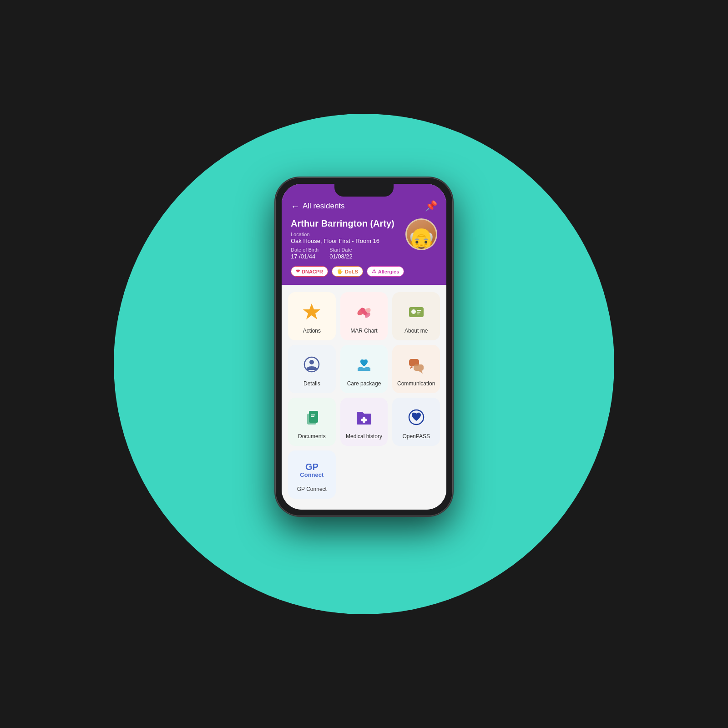 Image resolution: width=728 pixels, height=728 pixels. I want to click on start-date-col: Start Date 01/08/22, so click(341, 255).